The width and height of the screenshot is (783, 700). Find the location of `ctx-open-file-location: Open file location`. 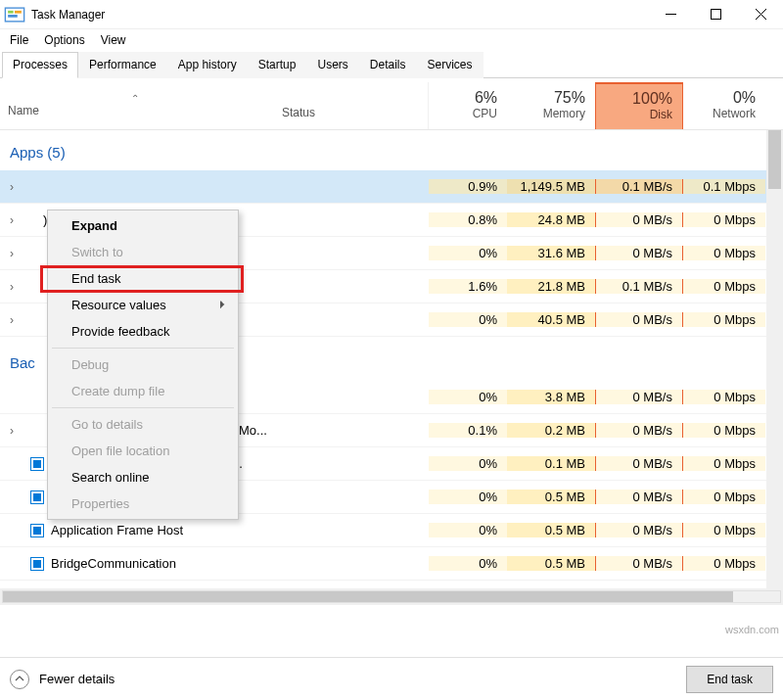

ctx-open-file-location: Open file location is located at coordinates (143, 450).